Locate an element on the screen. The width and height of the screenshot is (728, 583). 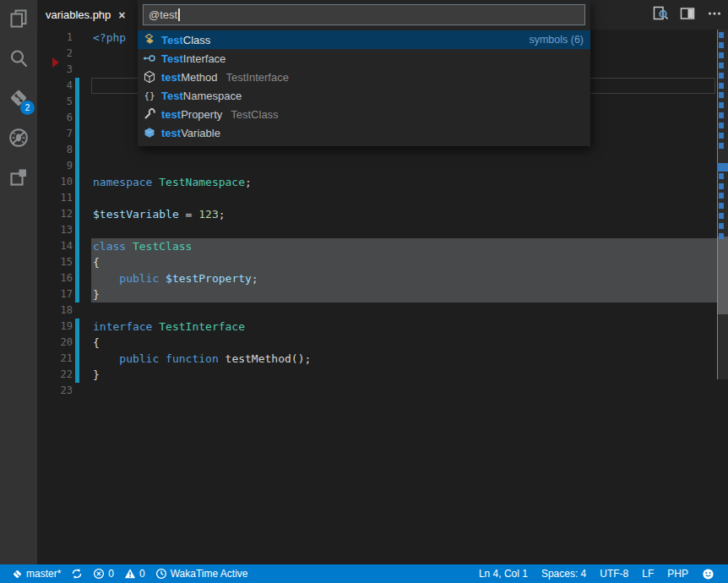
open-preview-button is located at coordinates (660, 15).